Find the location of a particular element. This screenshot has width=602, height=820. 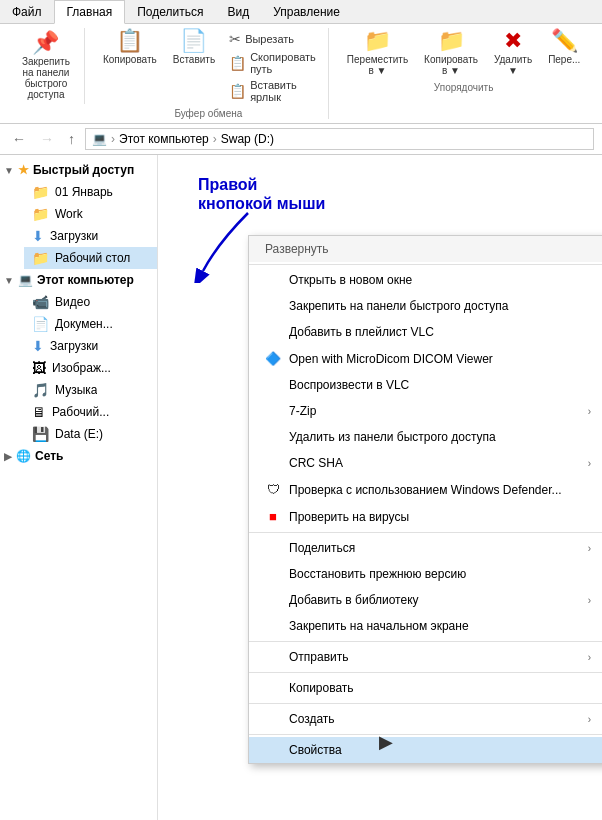

music-label: Музыка is located at coordinates (76, 390).